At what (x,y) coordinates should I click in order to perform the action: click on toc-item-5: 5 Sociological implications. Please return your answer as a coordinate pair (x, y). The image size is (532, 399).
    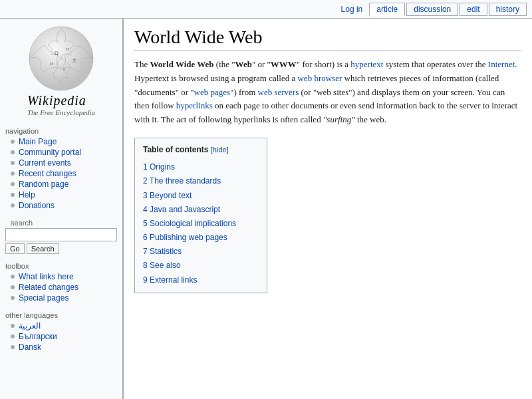
    Looking at the image, I should click on (201, 223).